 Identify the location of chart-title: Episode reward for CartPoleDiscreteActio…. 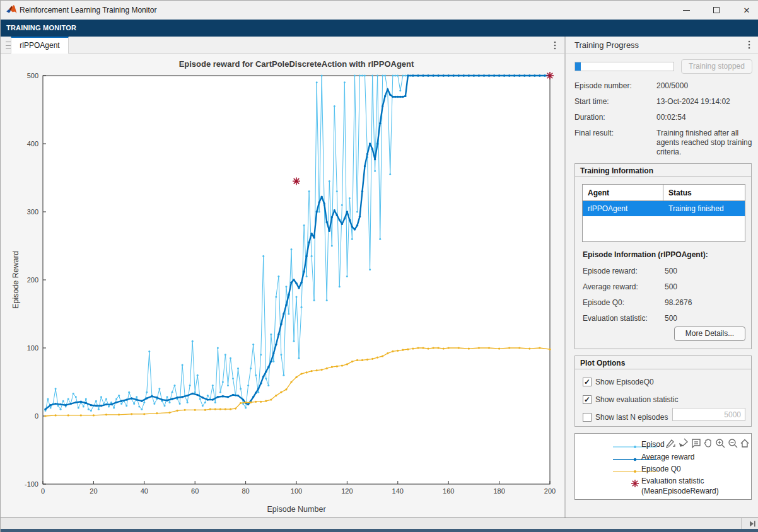
(296, 64).